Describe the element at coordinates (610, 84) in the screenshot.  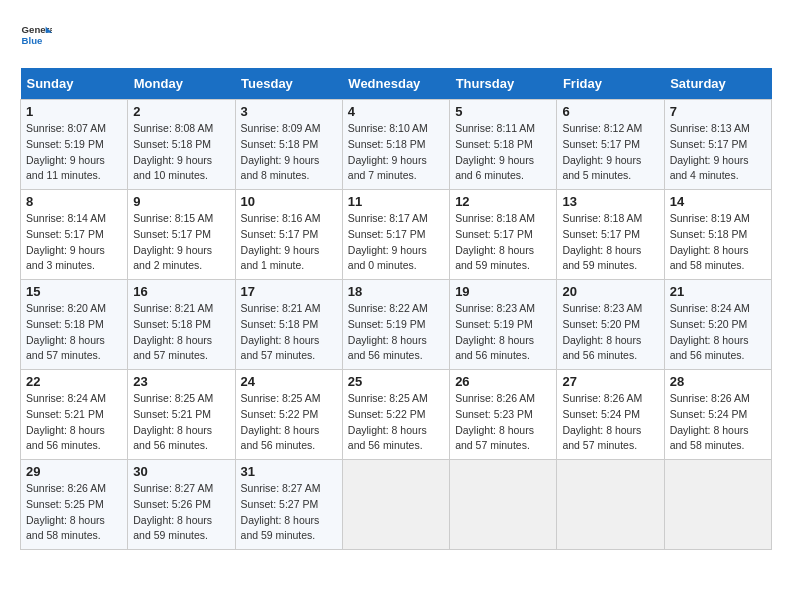
I see `weekday-header-friday: Friday` at that location.